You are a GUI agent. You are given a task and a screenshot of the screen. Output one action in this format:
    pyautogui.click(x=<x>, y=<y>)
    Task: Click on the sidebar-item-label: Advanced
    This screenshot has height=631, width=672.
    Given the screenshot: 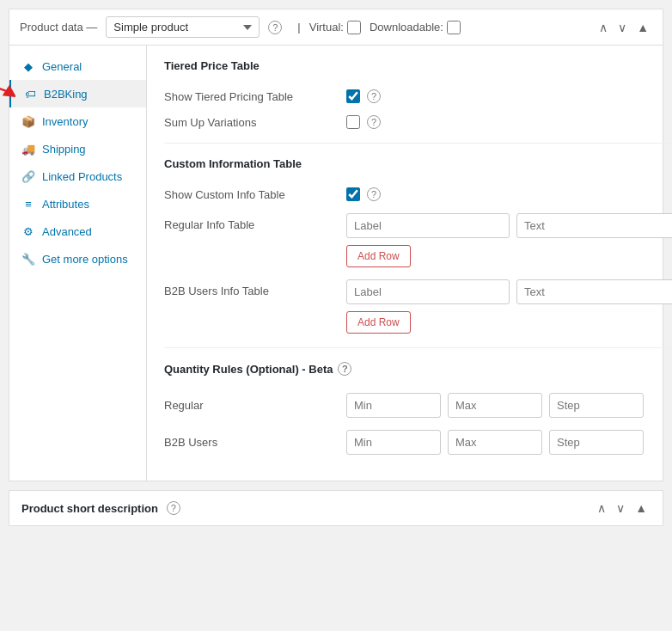 What is the action you would take?
    pyautogui.click(x=67, y=232)
    